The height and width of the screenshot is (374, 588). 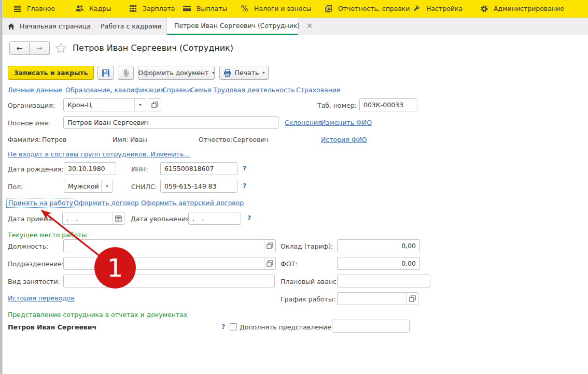 I want to click on position-field, so click(x=170, y=246).